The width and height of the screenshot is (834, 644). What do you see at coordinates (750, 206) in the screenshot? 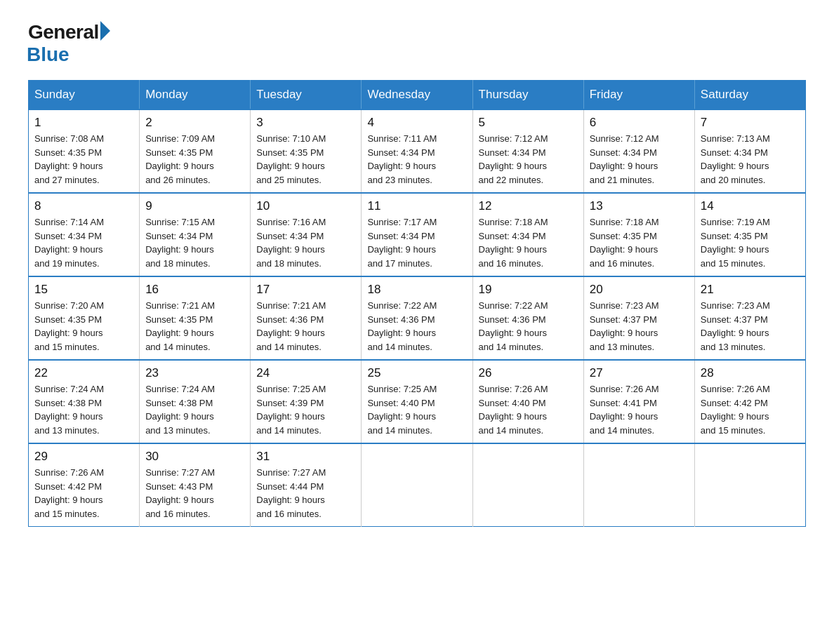
I see `day-number: 14` at bounding box center [750, 206].